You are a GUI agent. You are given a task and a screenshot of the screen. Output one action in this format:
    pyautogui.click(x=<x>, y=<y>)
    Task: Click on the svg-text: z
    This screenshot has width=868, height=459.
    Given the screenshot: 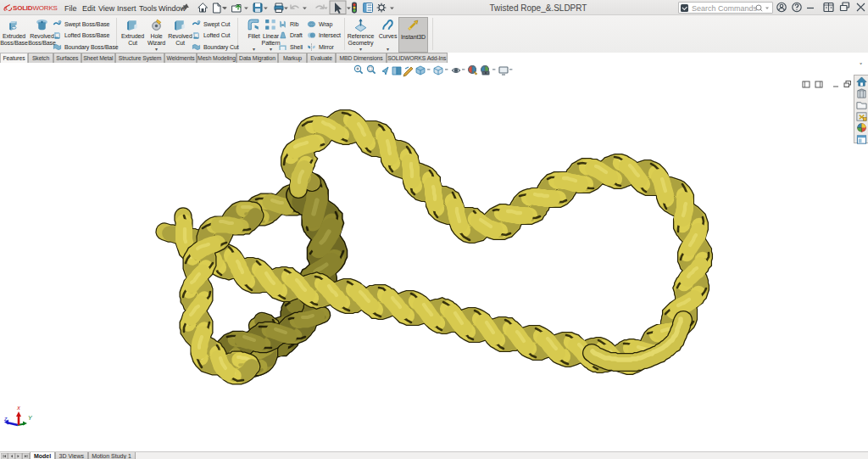 What is the action you would take?
    pyautogui.click(x=5, y=419)
    